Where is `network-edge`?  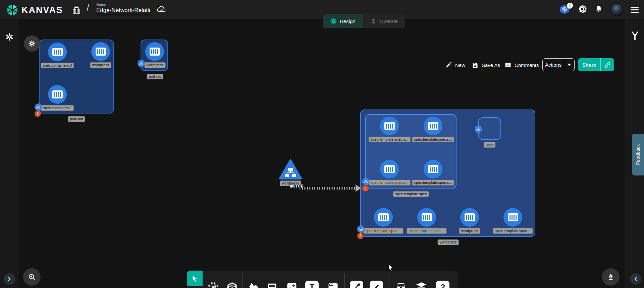 network-edge is located at coordinates (329, 188).